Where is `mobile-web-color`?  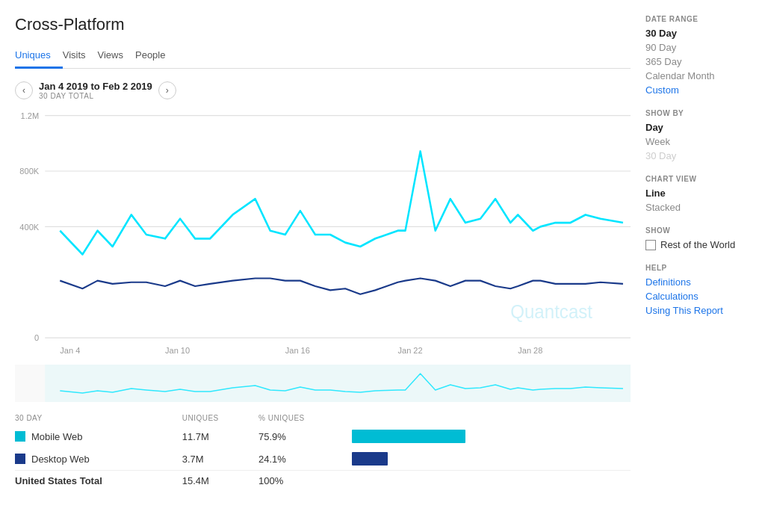
mobile-web-color is located at coordinates (20, 436).